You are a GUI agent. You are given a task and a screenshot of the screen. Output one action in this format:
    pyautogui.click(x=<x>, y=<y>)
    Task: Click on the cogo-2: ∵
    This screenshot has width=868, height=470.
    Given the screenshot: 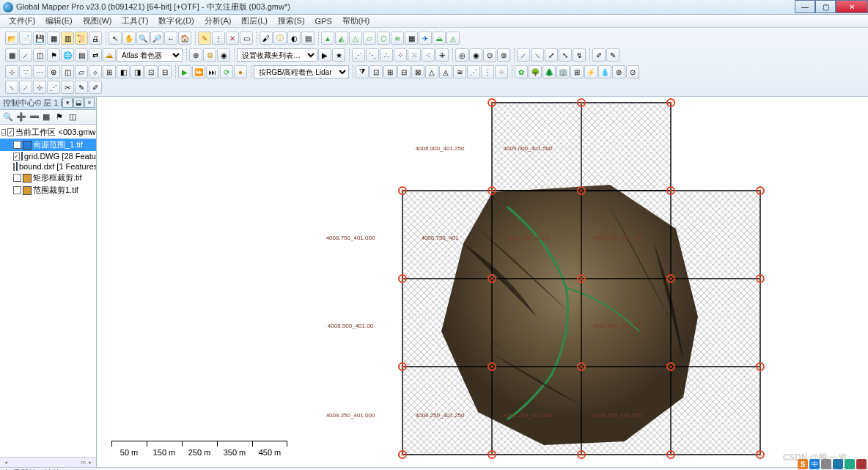 What is the action you would take?
    pyautogui.click(x=26, y=72)
    